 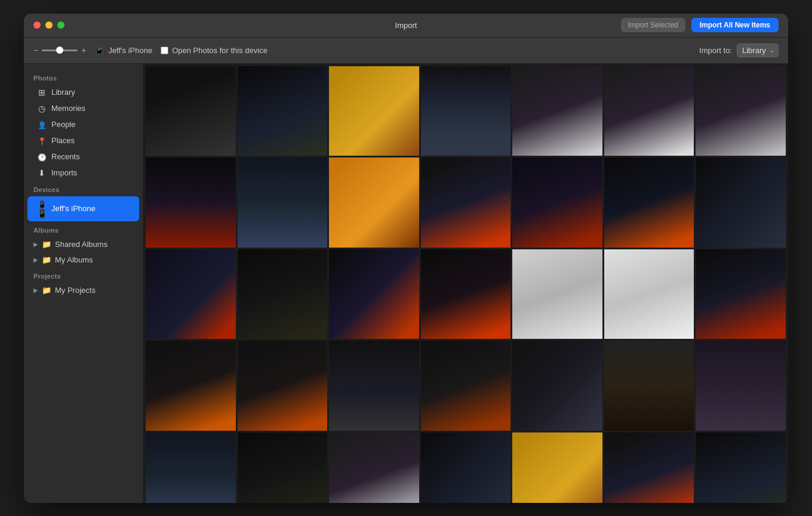 What do you see at coordinates (739, 50) in the screenshot?
I see `import-to-section: Import to: Library` at bounding box center [739, 50].